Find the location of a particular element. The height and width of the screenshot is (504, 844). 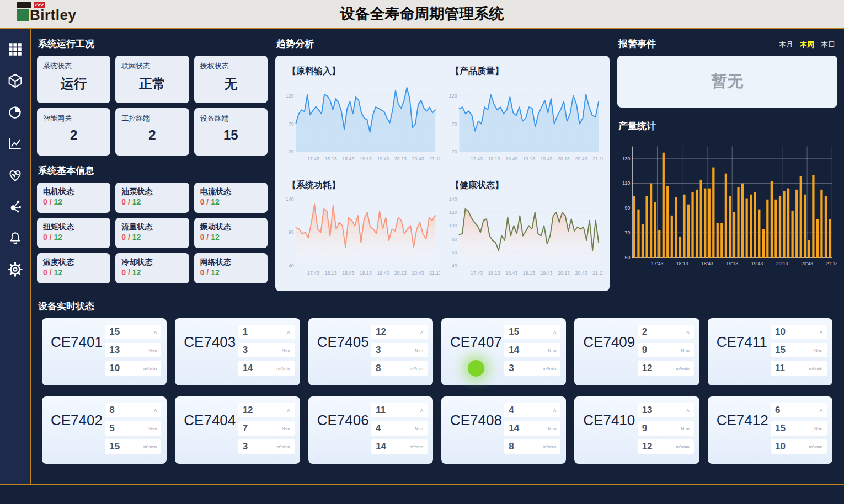

svg-text: 130 is located at coordinates (627, 159).